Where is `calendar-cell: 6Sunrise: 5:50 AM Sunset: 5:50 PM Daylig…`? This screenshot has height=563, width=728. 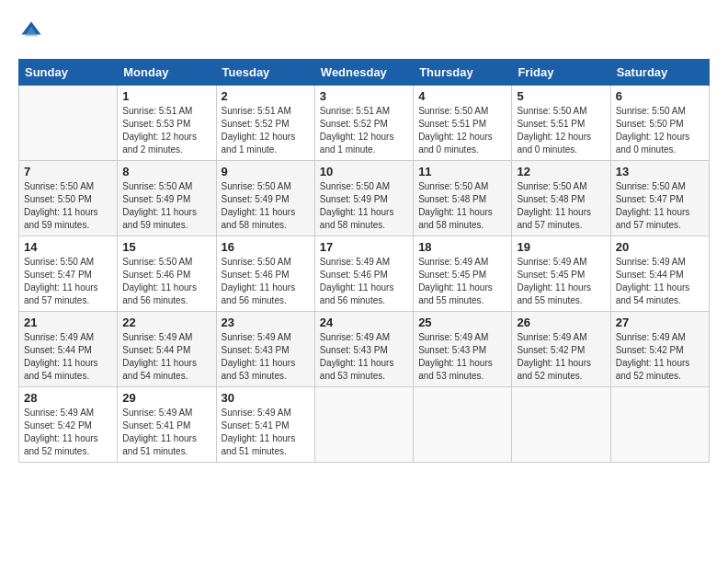 calendar-cell: 6Sunrise: 5:50 AM Sunset: 5:50 PM Daylig… is located at coordinates (660, 123).